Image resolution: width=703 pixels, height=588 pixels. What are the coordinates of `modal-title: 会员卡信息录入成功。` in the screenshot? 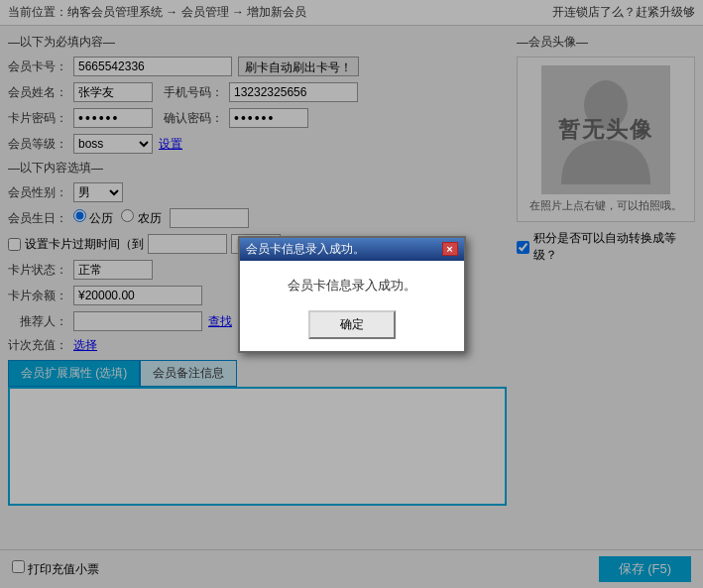 It's located at (305, 250).